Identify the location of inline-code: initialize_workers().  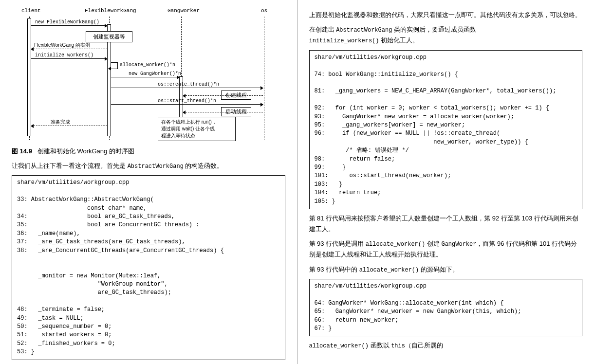
(344, 41).